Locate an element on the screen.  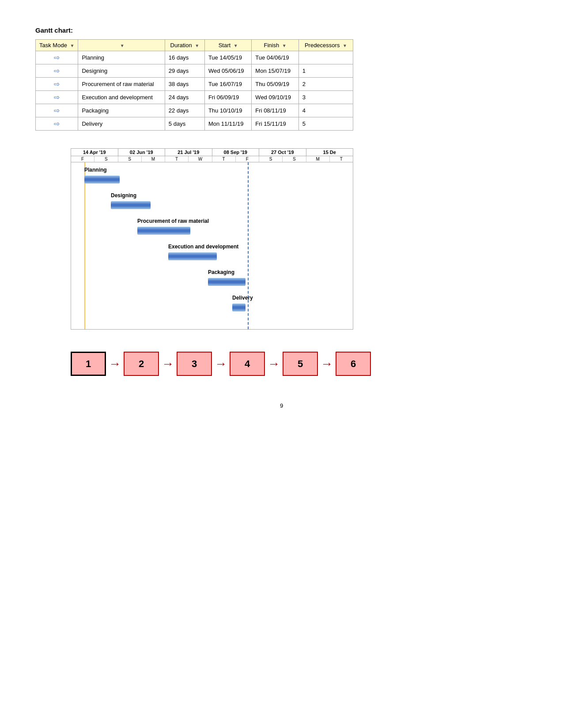
task-finish-cell: Tue 04/06/19 is located at coordinates (275, 58).